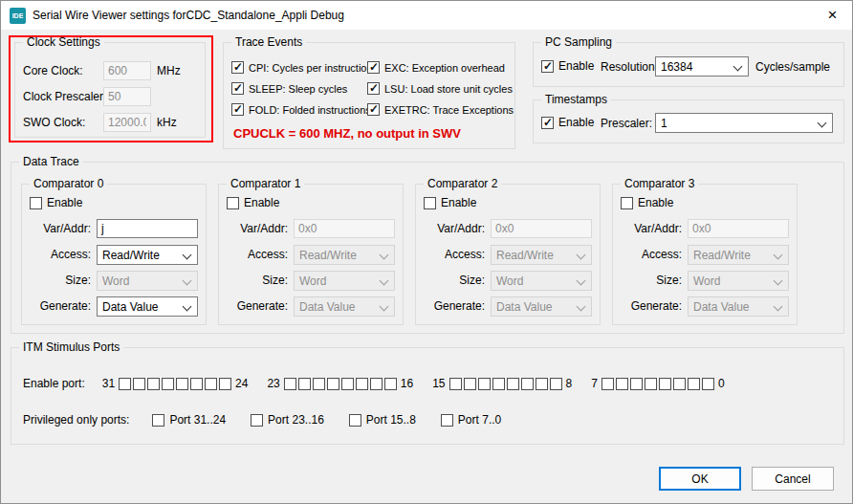 The image size is (853, 504). I want to click on comparator2-size-select: Word, so click(541, 281).